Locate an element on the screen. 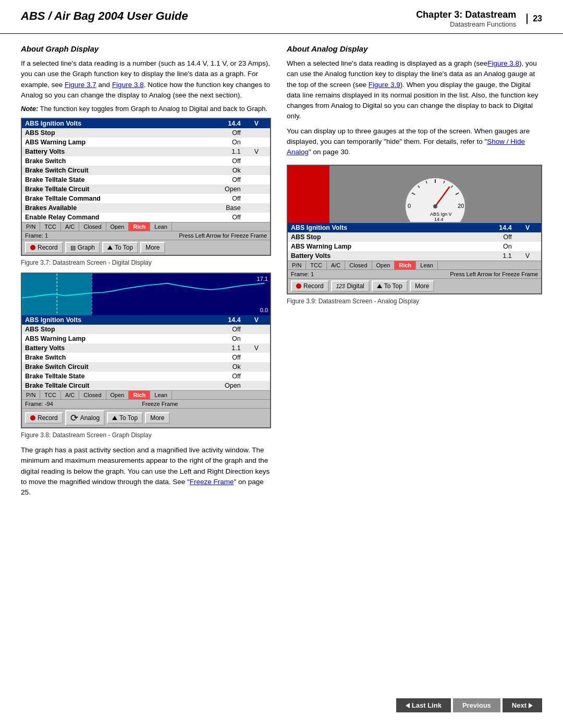 The image size is (563, 728). graph-label: Graph is located at coordinates (87, 248).